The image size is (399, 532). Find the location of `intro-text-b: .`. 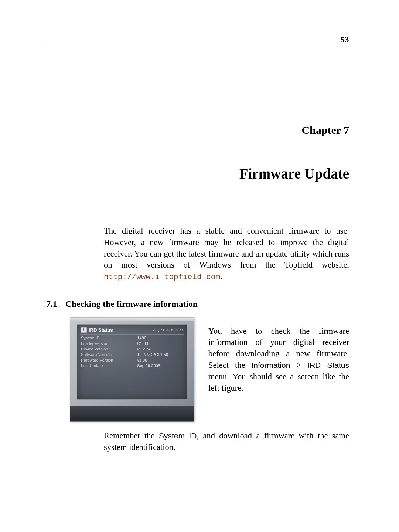

intro-text-b: . is located at coordinates (221, 277).